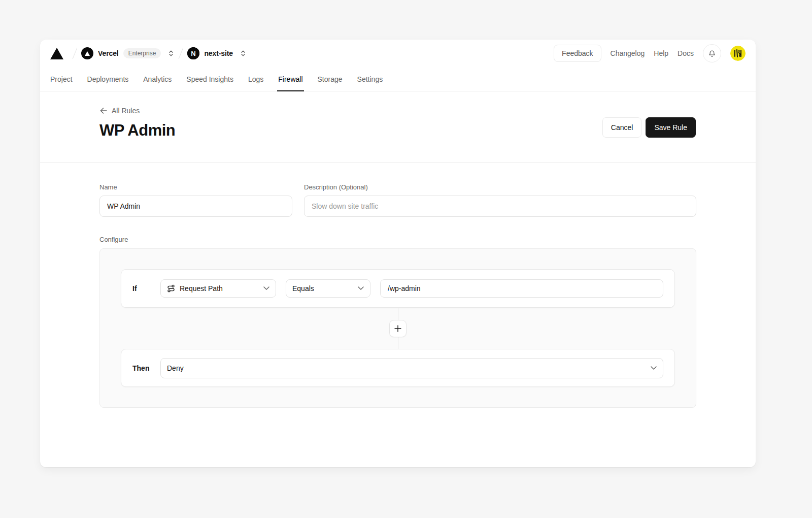 The width and height of the screenshot is (812, 518). Describe the element at coordinates (398, 288) in the screenshot. I see `condition-card: If Request Path Equals` at that location.